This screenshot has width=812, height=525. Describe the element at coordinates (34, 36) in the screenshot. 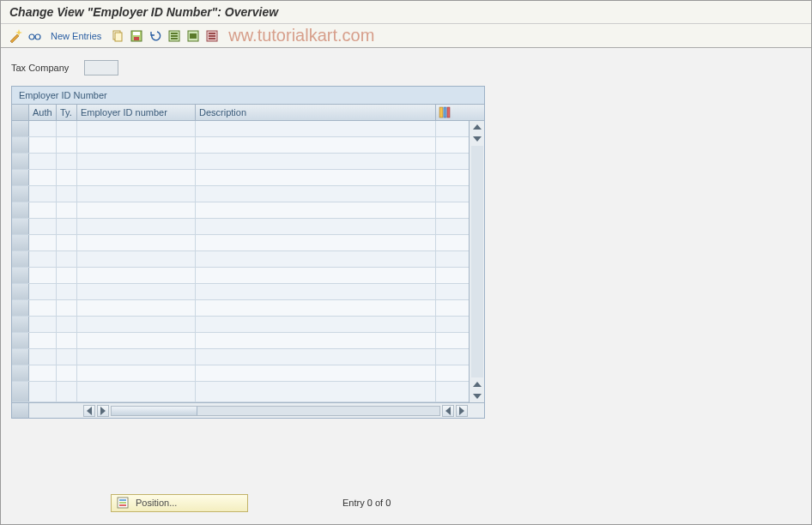

I see `glasses-icon` at that location.